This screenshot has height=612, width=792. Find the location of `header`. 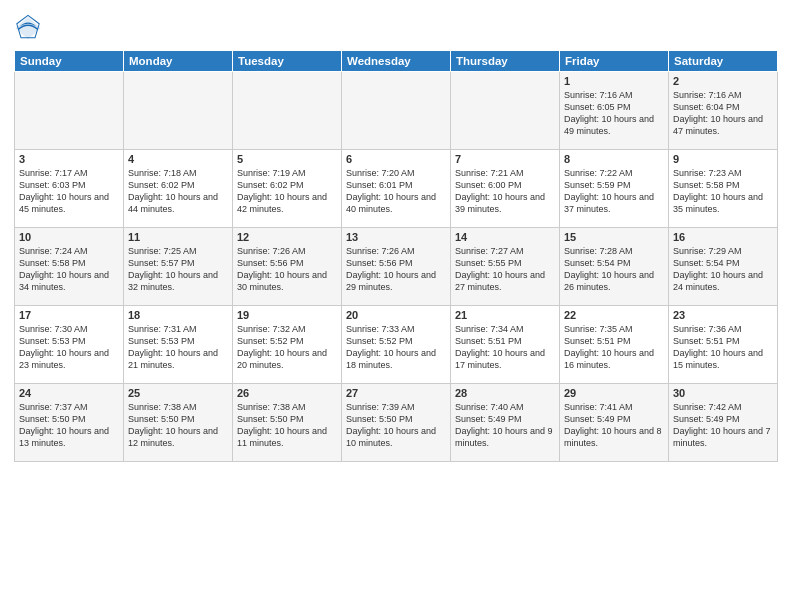

header is located at coordinates (396, 26).